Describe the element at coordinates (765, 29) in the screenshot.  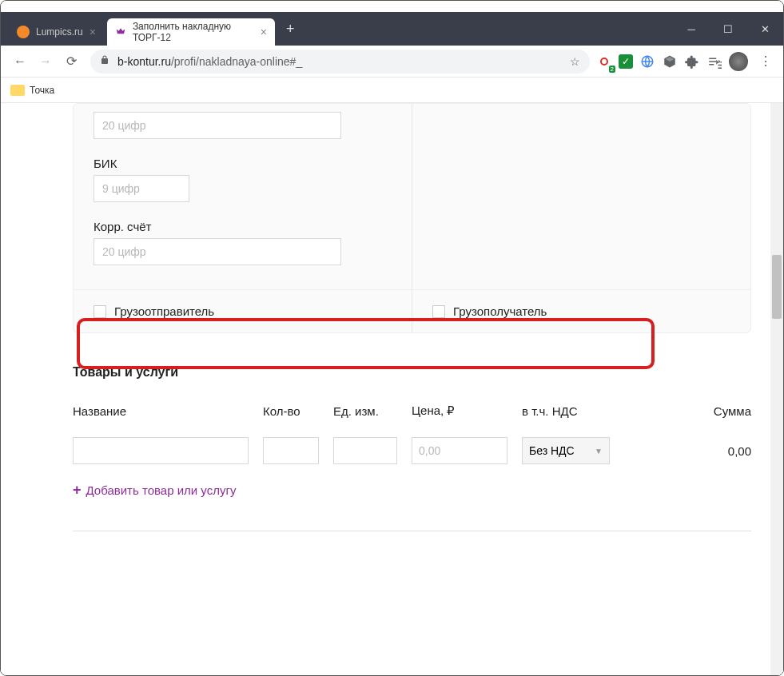
I see `close-window-button: ✕` at that location.